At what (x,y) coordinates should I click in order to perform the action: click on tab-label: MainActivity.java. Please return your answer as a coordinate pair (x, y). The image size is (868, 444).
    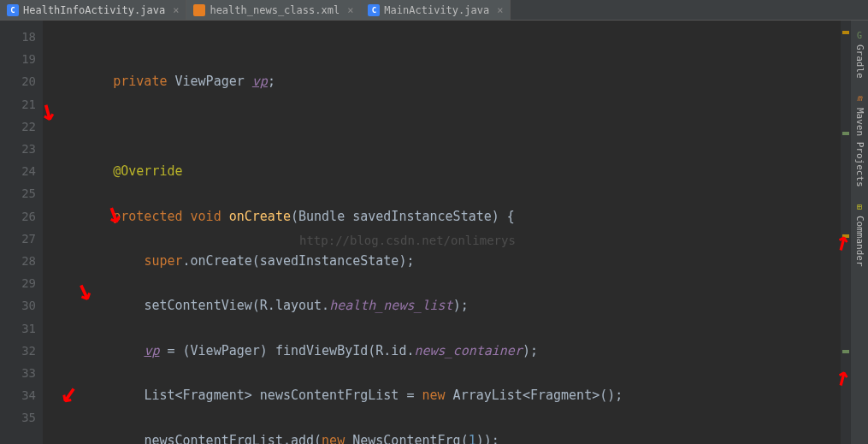
    Looking at the image, I should click on (436, 10).